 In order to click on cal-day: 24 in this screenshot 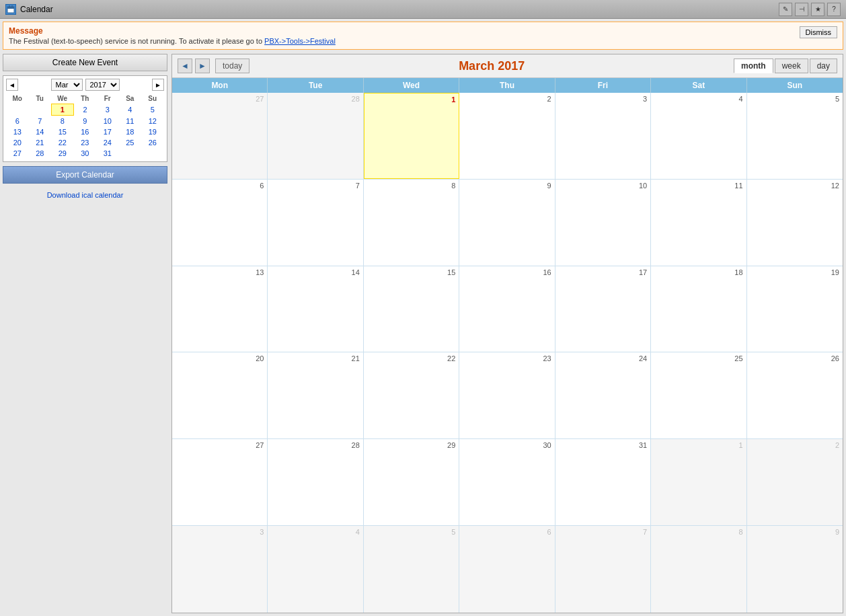, I will do `click(603, 395)`.